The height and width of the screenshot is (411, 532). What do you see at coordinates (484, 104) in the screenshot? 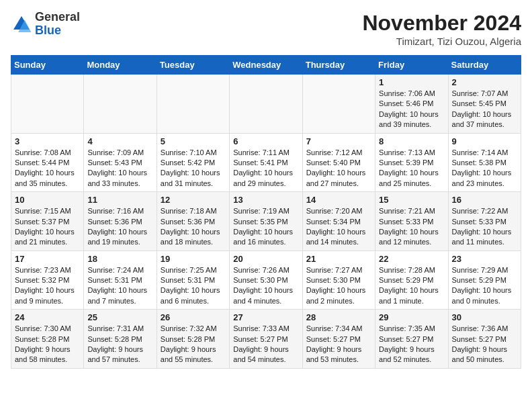
I see `day-cell: 2Sunrise: 7:07 AMSunset: 5:45 PMDaylight…` at bounding box center [484, 104].